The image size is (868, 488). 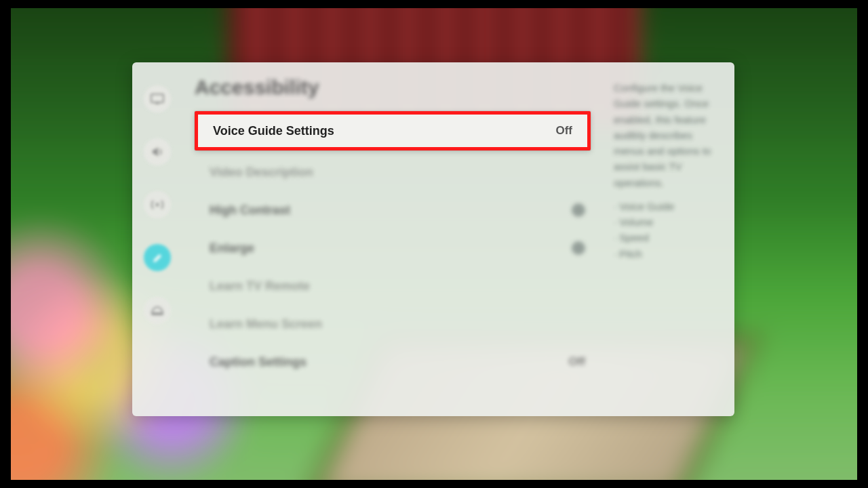 What do you see at coordinates (232, 248) in the screenshot?
I see `item-label: Enlarge` at bounding box center [232, 248].